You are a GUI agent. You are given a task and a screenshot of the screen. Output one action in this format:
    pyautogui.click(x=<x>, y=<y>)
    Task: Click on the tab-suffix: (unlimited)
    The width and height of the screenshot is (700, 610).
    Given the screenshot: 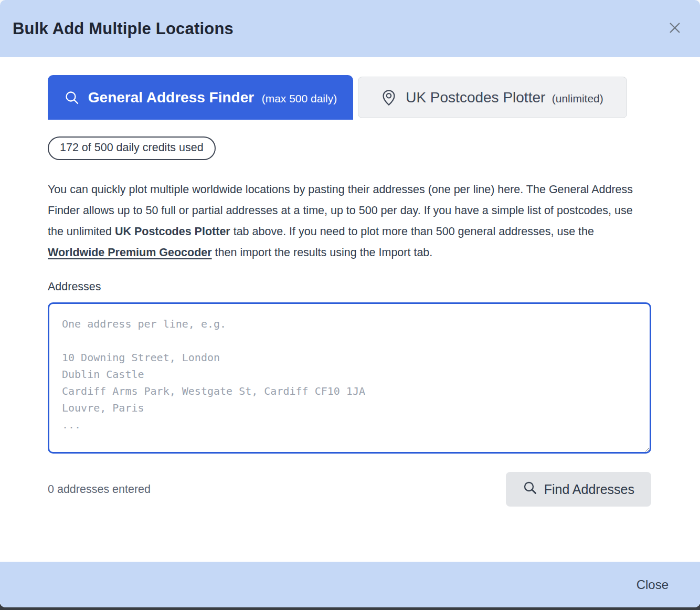 What is the action you would take?
    pyautogui.click(x=578, y=99)
    